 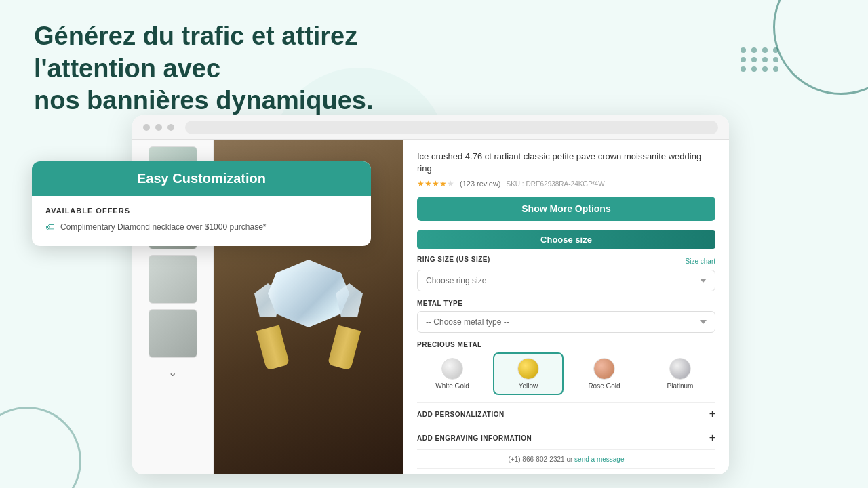 I want to click on contact-link: send a message, so click(x=599, y=460).